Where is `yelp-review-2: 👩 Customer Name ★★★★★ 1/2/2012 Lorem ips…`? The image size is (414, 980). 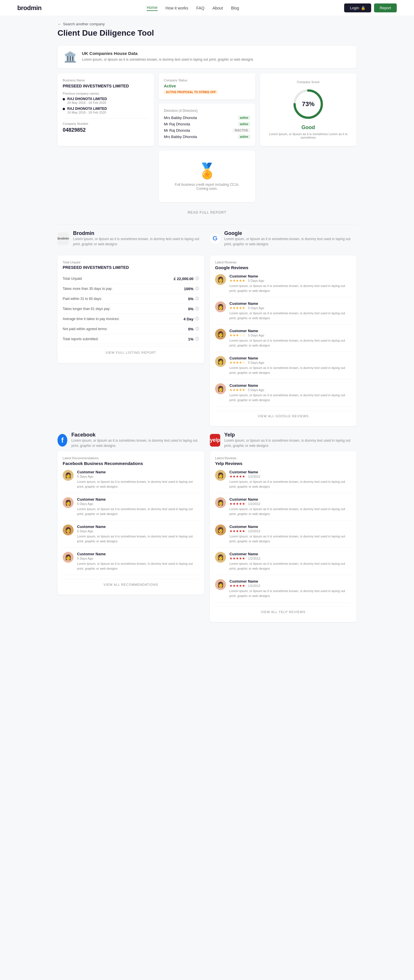 yelp-review-2: 👩 Customer Name ★★★★★ 1/2/2012 Lorem ips… is located at coordinates (283, 509).